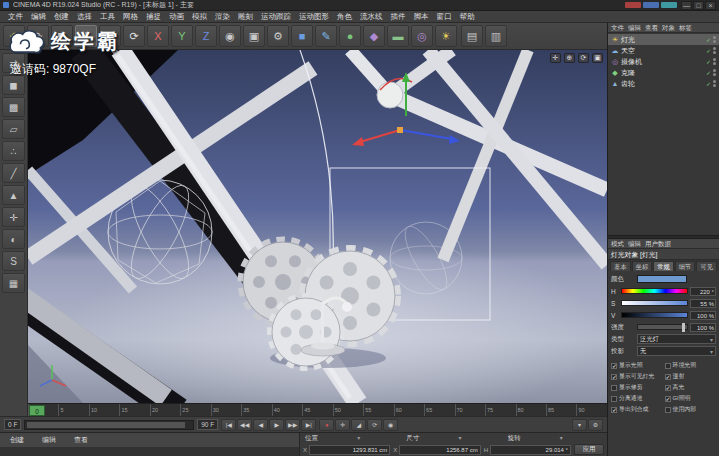 The width and height of the screenshot is (719, 456). I want to click on convert-icon: ⇄, so click(14, 63).